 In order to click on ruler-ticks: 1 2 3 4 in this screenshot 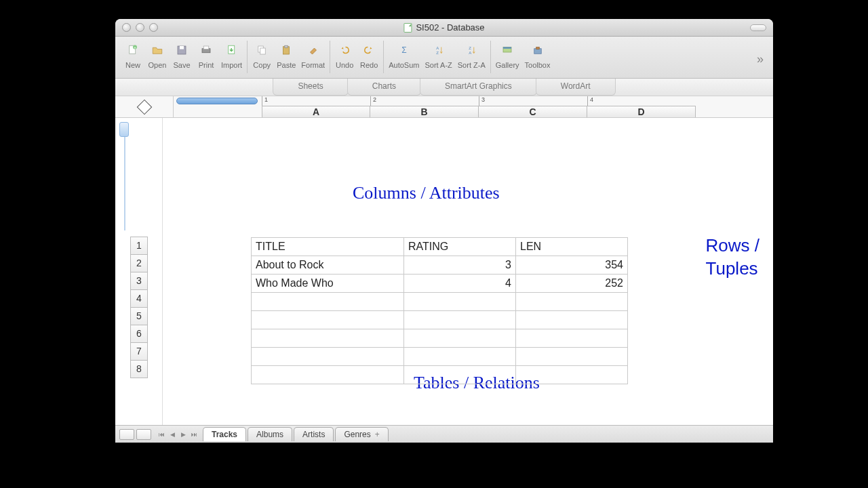, I will do `click(517, 101)`.